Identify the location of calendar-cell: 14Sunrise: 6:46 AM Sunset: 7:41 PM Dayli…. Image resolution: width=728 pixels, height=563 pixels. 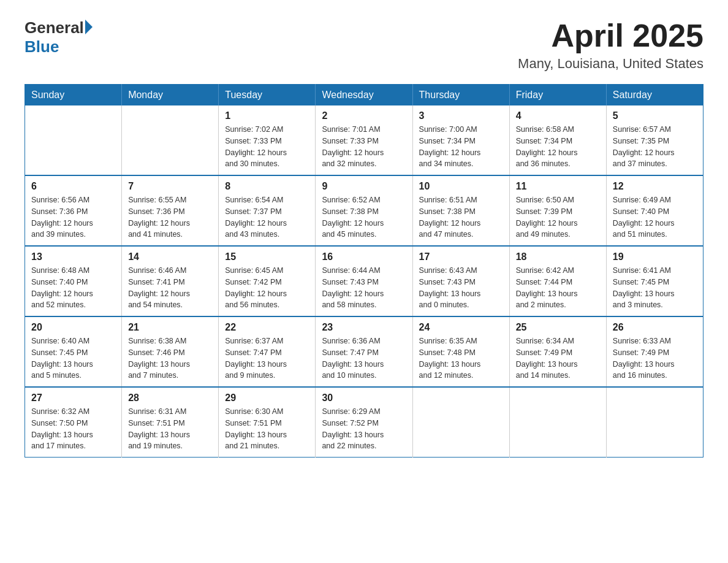
(170, 281).